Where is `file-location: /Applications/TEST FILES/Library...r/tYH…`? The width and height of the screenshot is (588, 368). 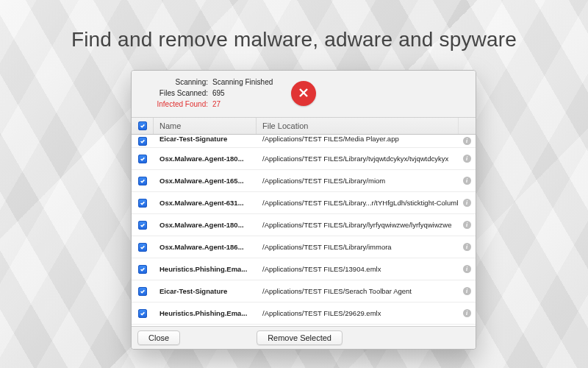
file-location: /Applications/TEST FILES/Library...r/tYH… is located at coordinates (357, 203).